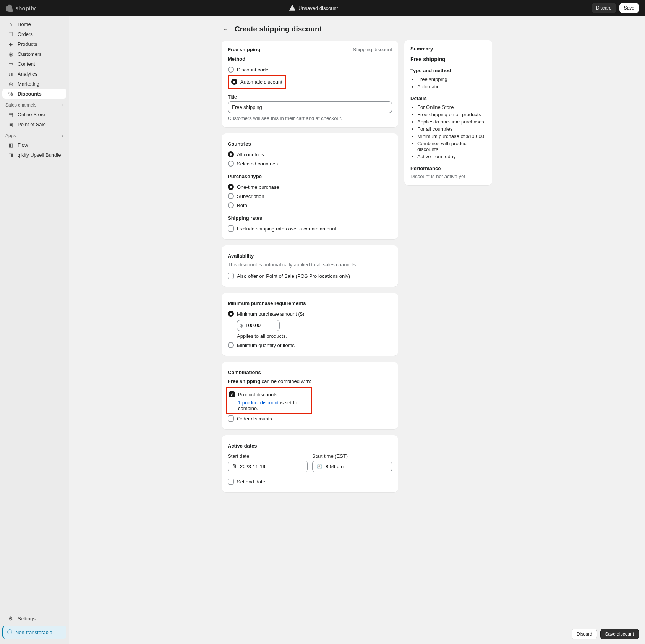 This screenshot has height=644, width=645. Describe the element at coordinates (267, 456) in the screenshot. I see `start-date-label: Start date` at that location.